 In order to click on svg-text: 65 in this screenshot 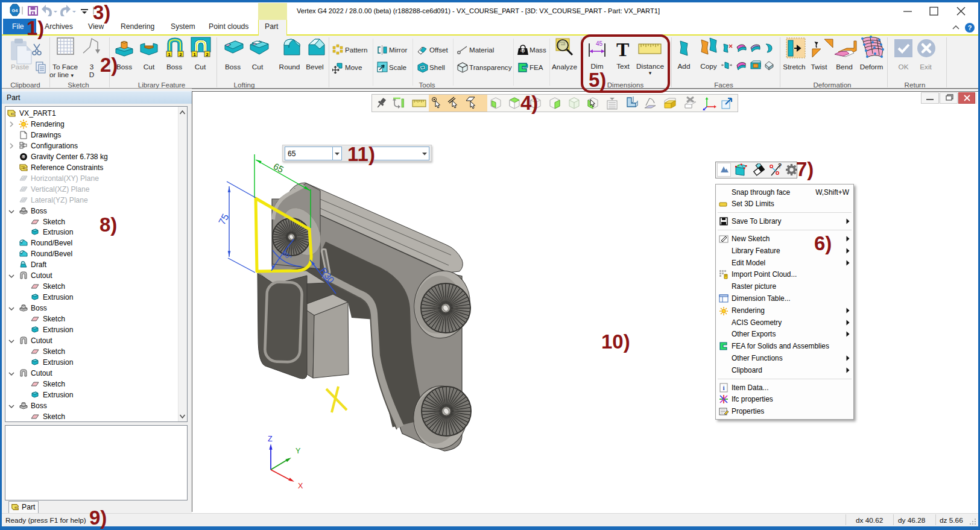, I will do `click(279, 168)`.